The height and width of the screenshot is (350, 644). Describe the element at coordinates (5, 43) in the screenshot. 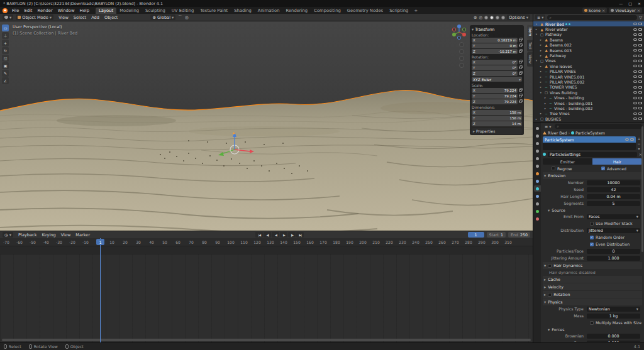

I see `tool-move-button: +` at that location.